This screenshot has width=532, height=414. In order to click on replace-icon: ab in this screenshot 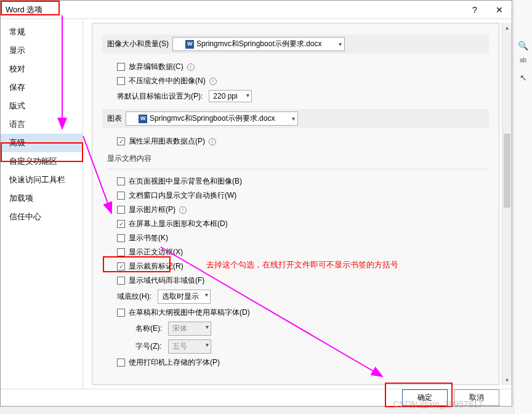, I will do `click(523, 63)`.